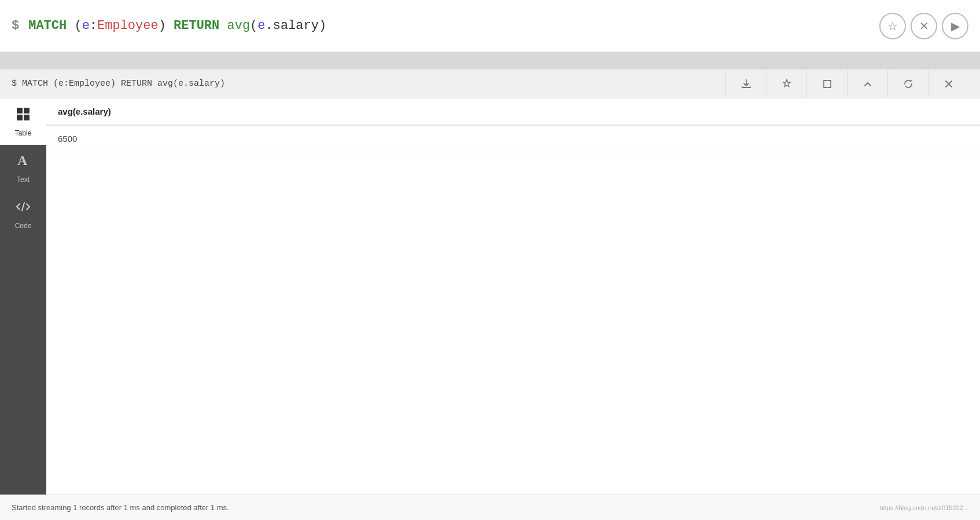 Image resolution: width=980 pixels, height=520 pixels. What do you see at coordinates (490, 507) in the screenshot?
I see `status-bar: Started streaming 1 records after 1 ms a…` at bounding box center [490, 507].